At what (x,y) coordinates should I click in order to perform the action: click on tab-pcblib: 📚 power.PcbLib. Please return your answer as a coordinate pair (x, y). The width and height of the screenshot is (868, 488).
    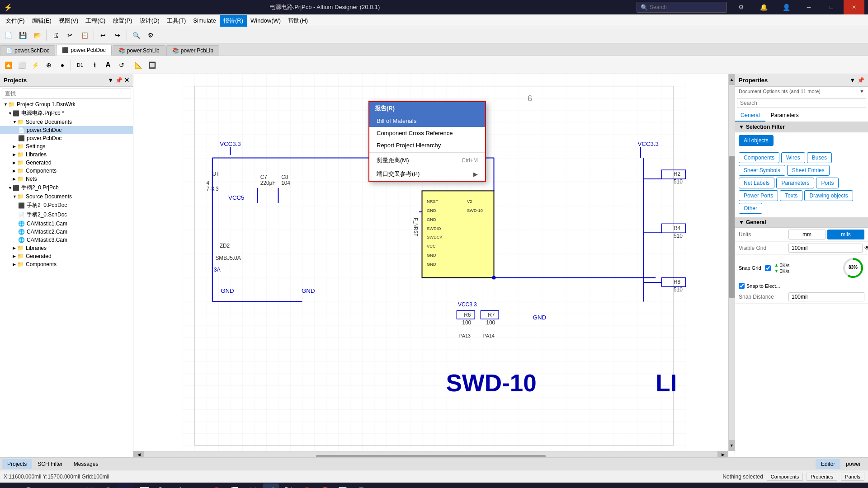
    Looking at the image, I should click on (193, 51).